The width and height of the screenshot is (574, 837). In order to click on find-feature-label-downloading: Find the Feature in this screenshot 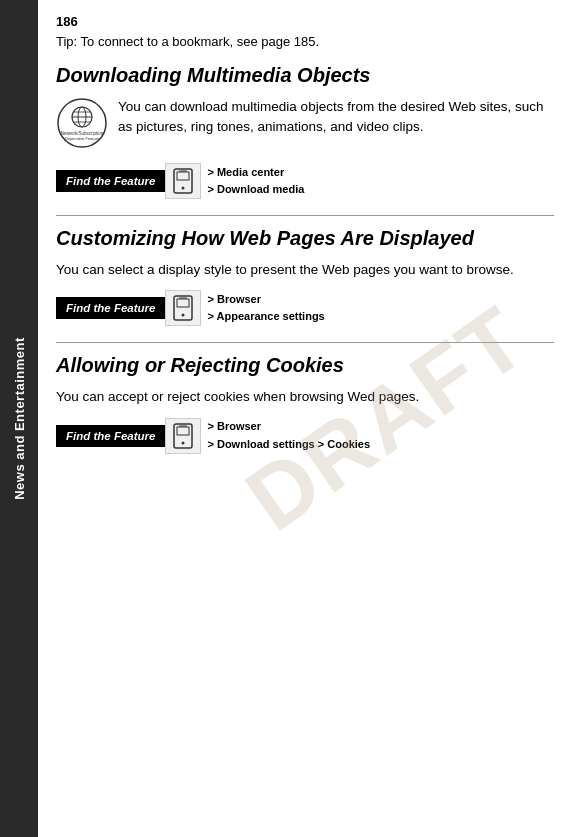, I will do `click(110, 181)`.